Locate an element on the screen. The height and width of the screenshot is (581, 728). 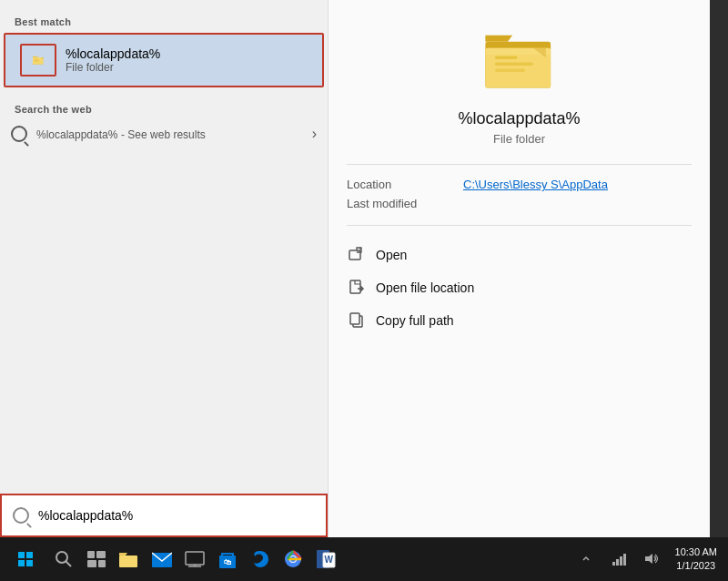
store-button: 🛍 is located at coordinates (228, 559).